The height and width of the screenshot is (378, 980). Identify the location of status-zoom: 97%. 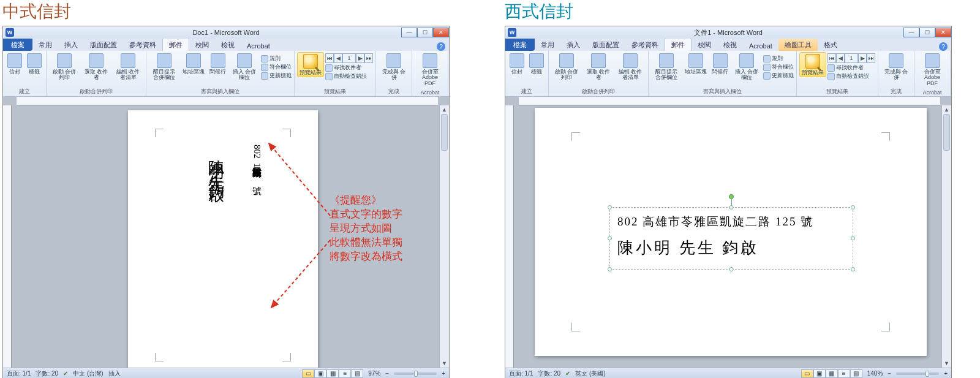
(374, 374).